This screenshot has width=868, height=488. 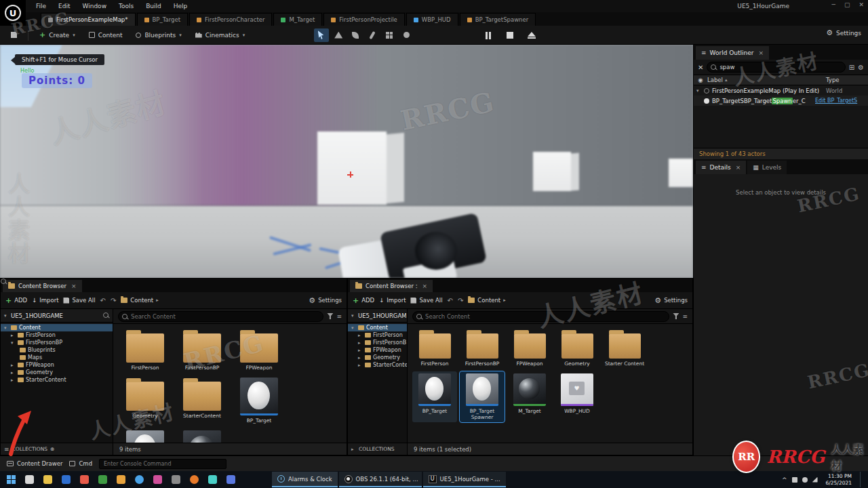 I want to click on add-collection-icon: ⊕, so click(x=52, y=449).